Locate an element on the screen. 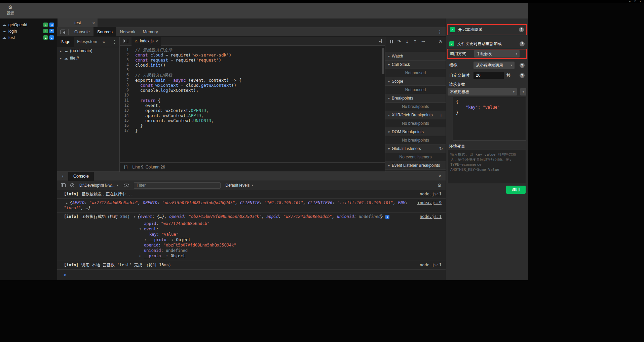 The width and height of the screenshot is (644, 342). auto-reload-checkbox: ✓ is located at coordinates (452, 44).